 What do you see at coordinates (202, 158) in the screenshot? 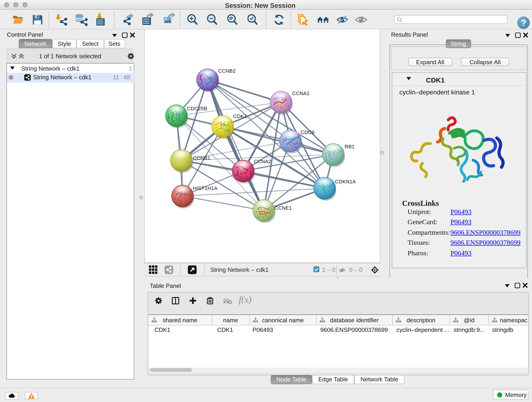
I see `svg-text: CCNB1` at bounding box center [202, 158].